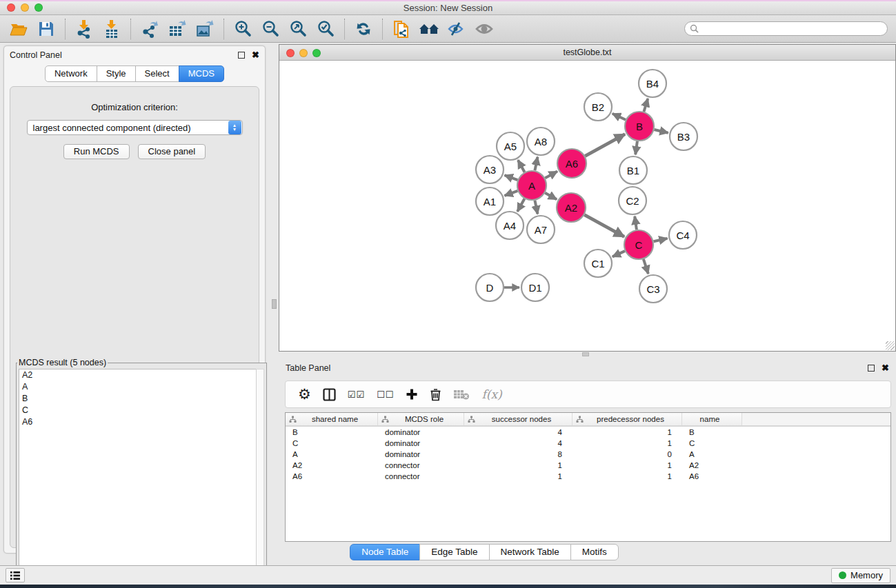  What do you see at coordinates (683, 235) in the screenshot?
I see `graph-node-C4: C4` at bounding box center [683, 235].